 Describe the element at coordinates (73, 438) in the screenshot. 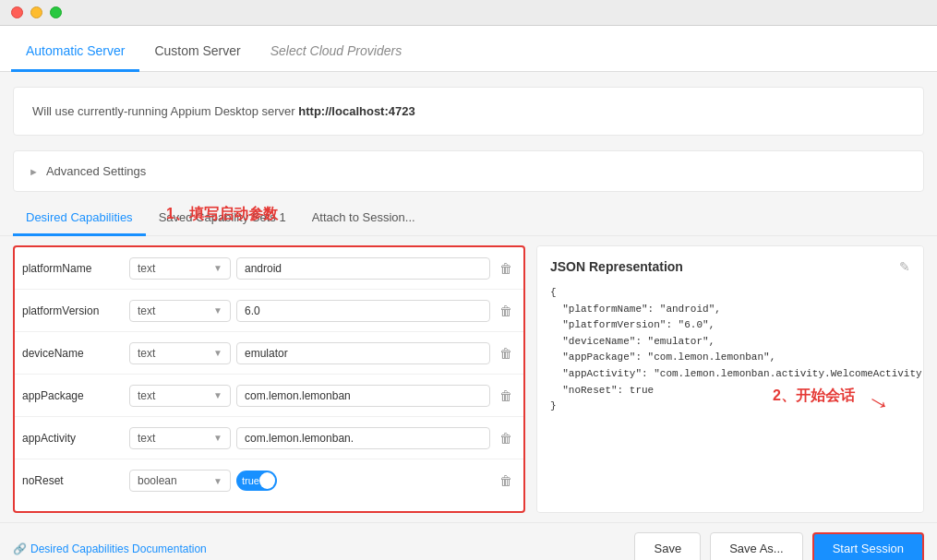

I see `cap-name-appactivity: appActivity` at that location.